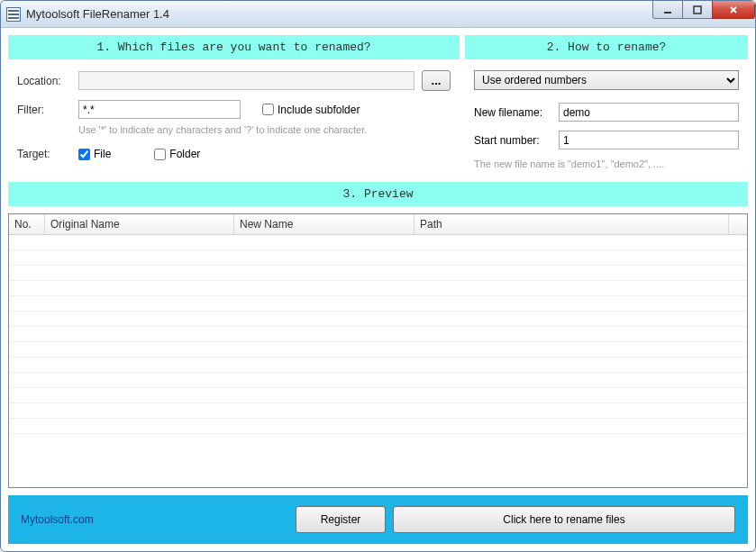 This screenshot has width=756, height=552. I want to click on include-subfolder-label: Include subfolder, so click(319, 110).